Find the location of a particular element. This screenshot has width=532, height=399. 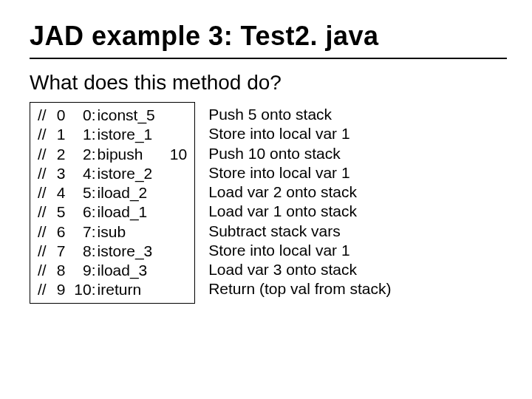

row-index: 2 is located at coordinates (66, 154).